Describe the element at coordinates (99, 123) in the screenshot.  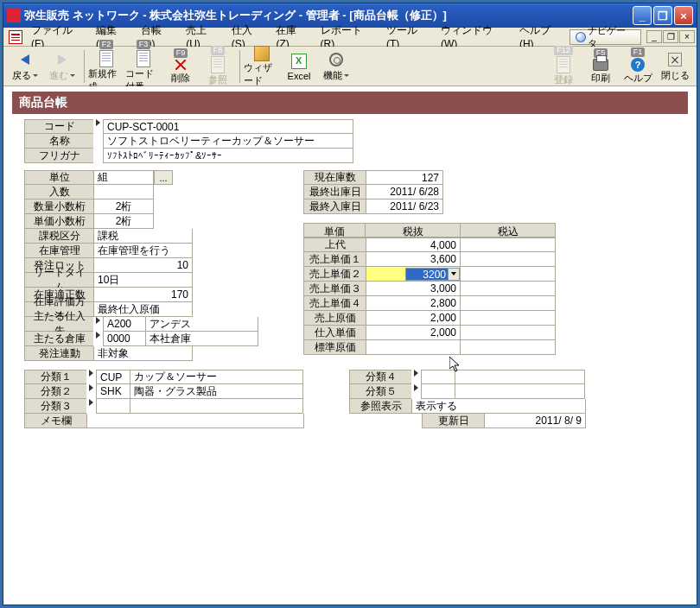
I see `code-picker-icon` at that location.